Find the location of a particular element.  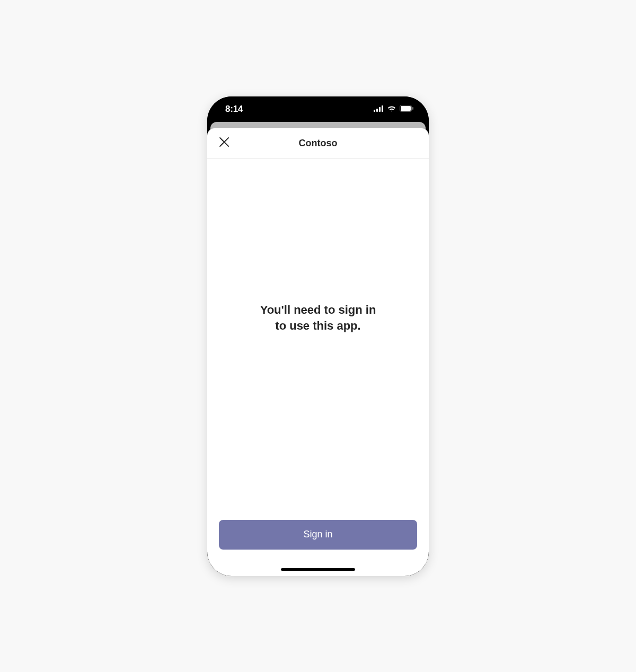

signin-button: Sign in is located at coordinates (318, 535).